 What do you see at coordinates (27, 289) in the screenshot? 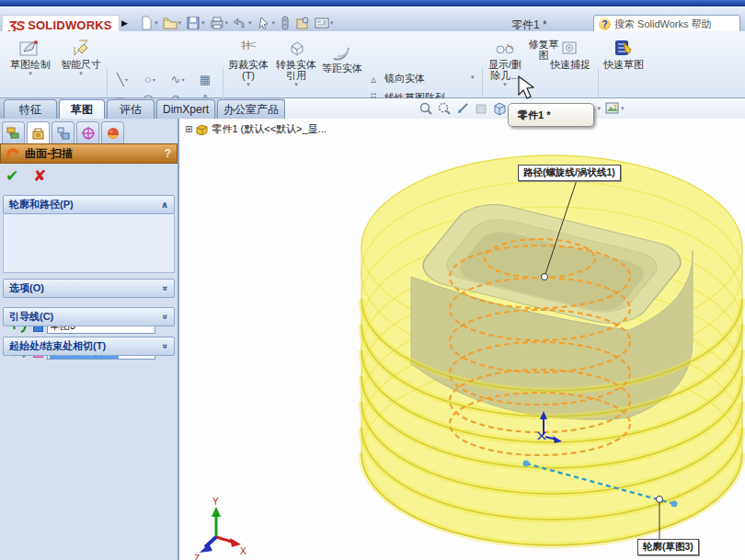
I see `group-label: 选项(O)` at bounding box center [27, 289].